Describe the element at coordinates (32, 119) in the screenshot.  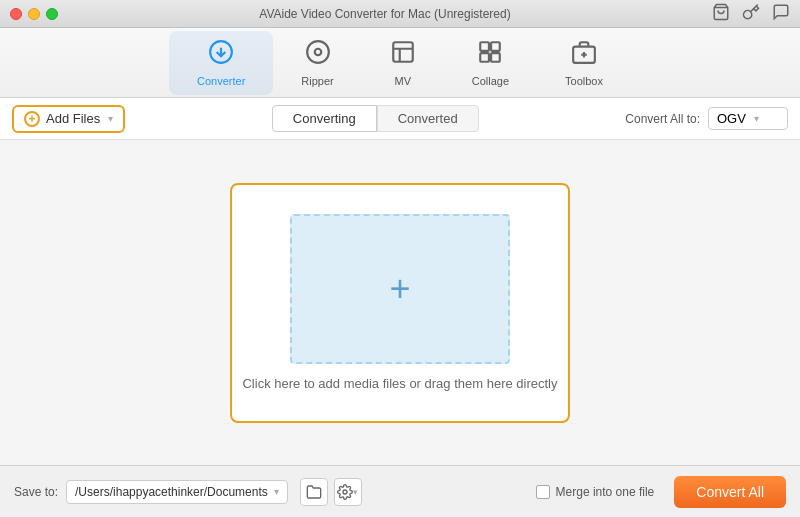
I see `plus-icon: +` at that location.